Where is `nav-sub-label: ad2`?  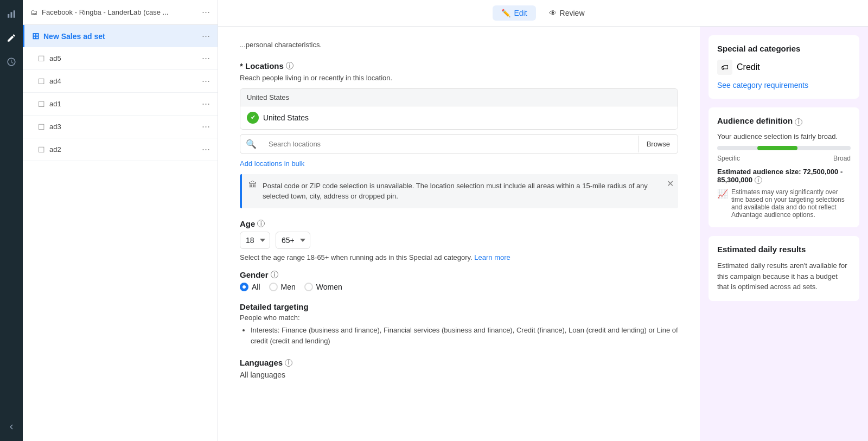
nav-sub-label: ad2 is located at coordinates (55, 150).